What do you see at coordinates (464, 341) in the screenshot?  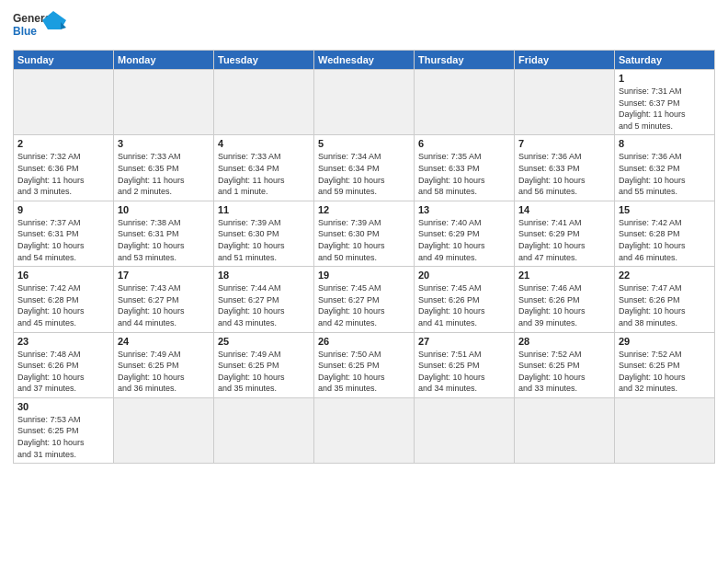 I see `day-number: 27` at bounding box center [464, 341].